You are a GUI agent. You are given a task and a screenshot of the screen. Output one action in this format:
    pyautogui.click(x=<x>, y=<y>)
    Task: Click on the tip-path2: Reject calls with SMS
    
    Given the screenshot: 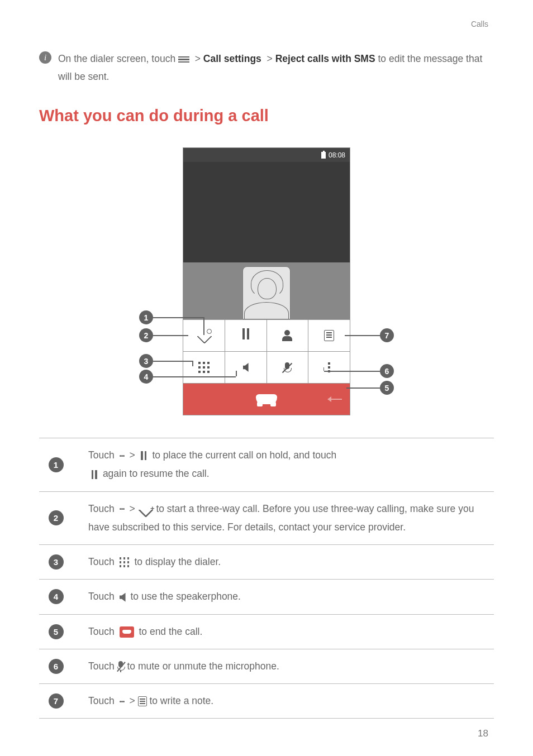 What is the action you would take?
    pyautogui.click(x=325, y=59)
    